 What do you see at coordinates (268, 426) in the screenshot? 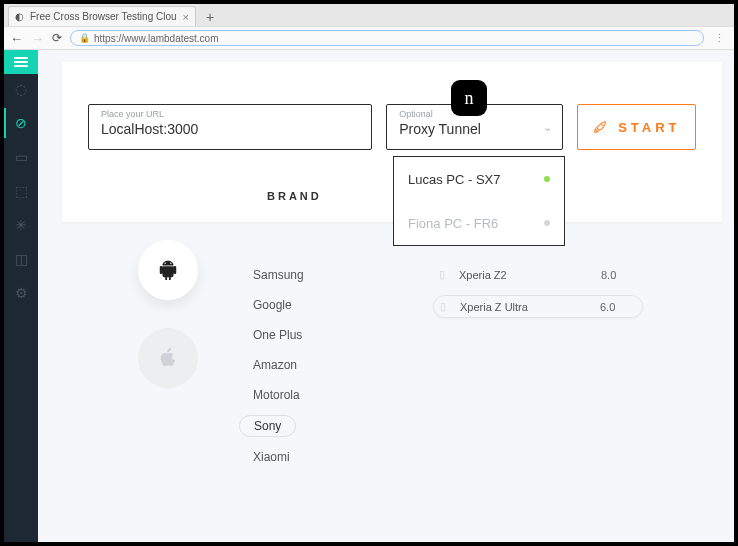
I see `brand-item-selected: Sony` at bounding box center [268, 426].